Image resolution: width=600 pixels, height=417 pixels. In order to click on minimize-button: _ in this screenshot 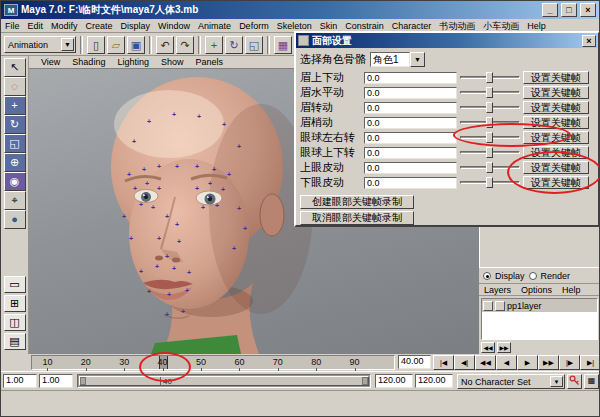, I will do `click(550, 10)`.